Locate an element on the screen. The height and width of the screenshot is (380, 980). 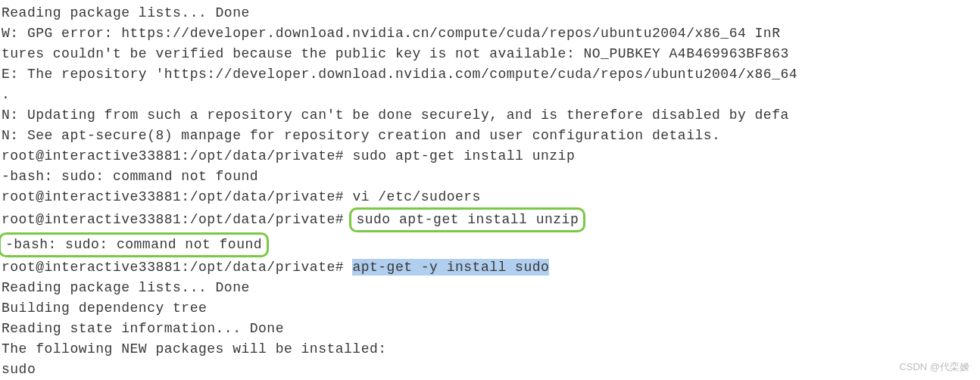
terminal-line: Building dependency tree is located at coordinates (490, 309).